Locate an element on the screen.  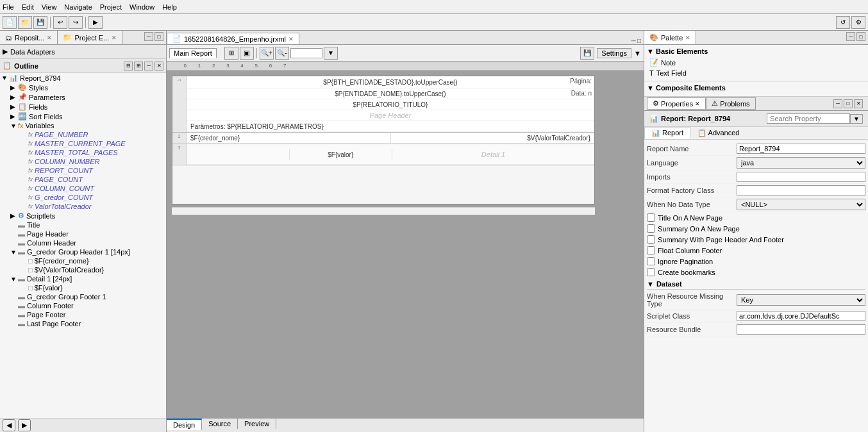
outline-item-variables: ▼ fx Variables is located at coordinates (83, 126).